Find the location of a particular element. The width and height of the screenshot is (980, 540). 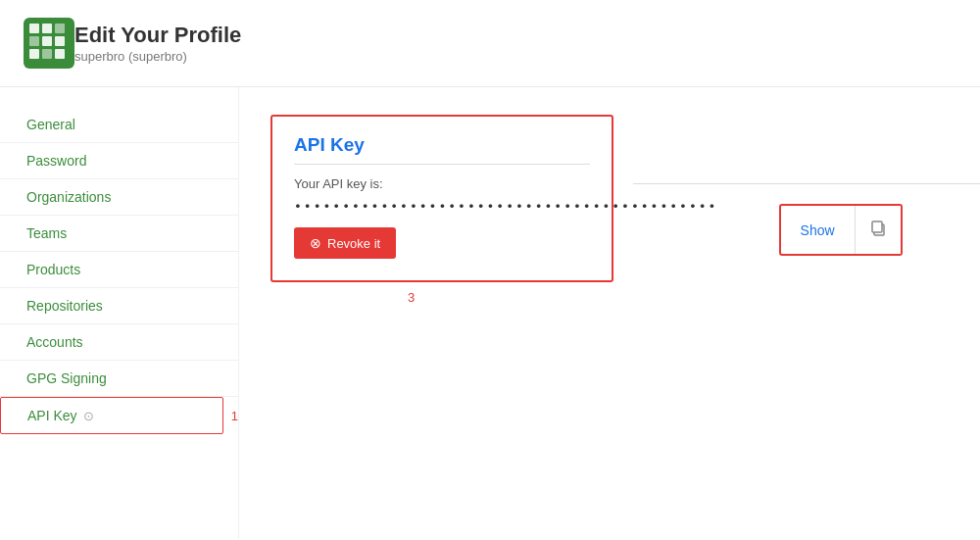

arrow-circle-icon: ⊙ is located at coordinates (88, 416).